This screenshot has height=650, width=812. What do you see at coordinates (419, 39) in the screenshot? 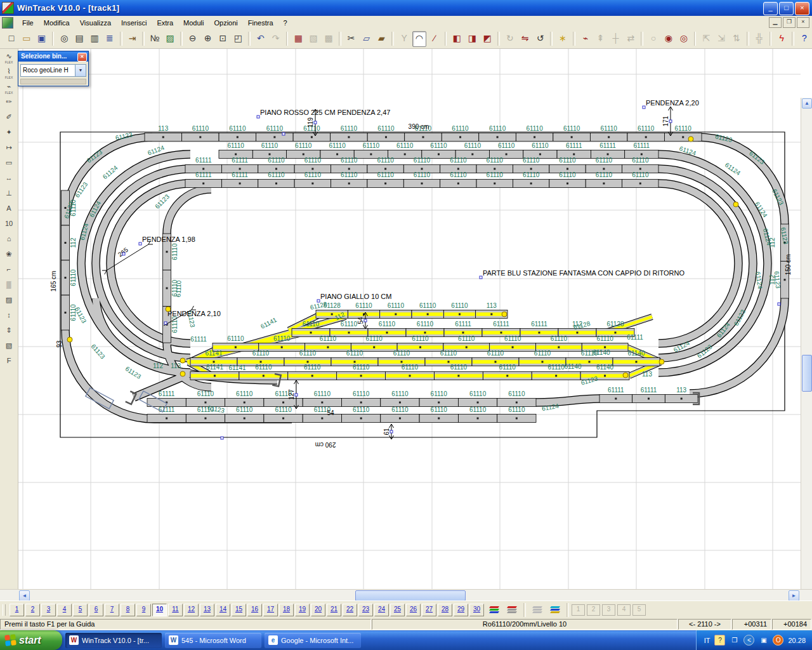
I see `curve-tool-icon: ◠` at bounding box center [419, 39].